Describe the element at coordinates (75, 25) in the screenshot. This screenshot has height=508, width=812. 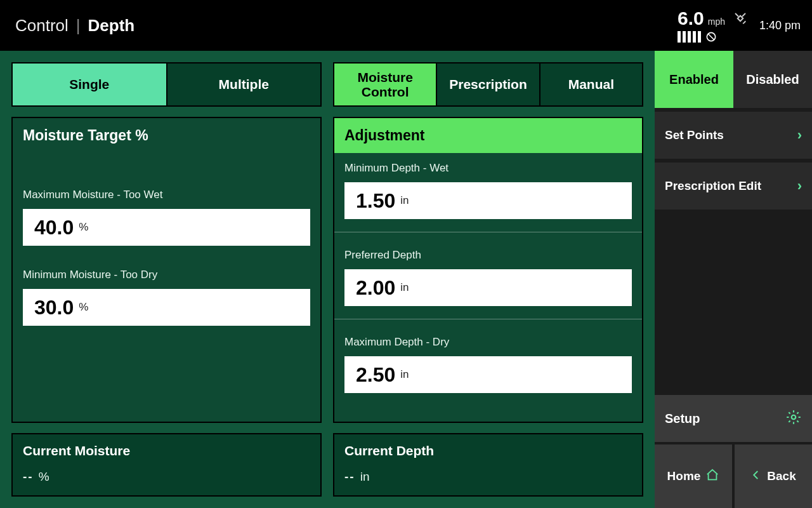
I see `breadcrumb: Control | Depth` at that location.